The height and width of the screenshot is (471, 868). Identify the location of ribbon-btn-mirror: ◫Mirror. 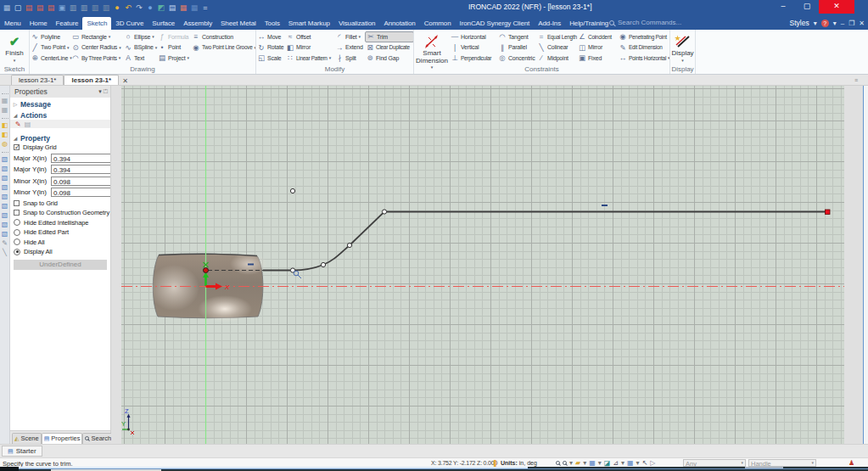
(597, 48).